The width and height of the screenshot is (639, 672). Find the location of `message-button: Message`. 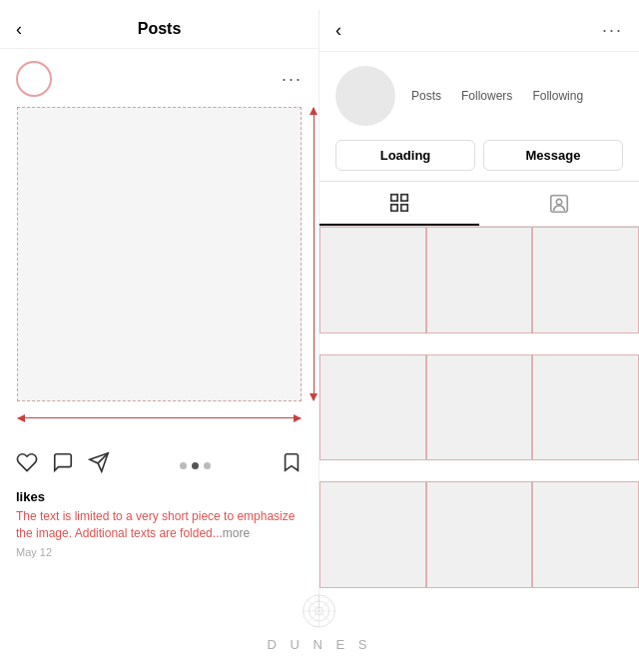

message-button: Message is located at coordinates (553, 156).